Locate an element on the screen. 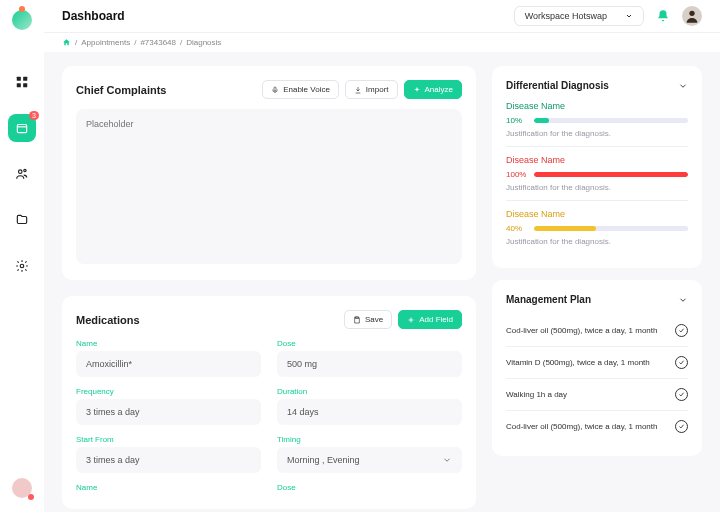 This screenshot has height=512, width=720. plan-item: Vitamin D (500mg), twice a day, 1 month is located at coordinates (597, 363).